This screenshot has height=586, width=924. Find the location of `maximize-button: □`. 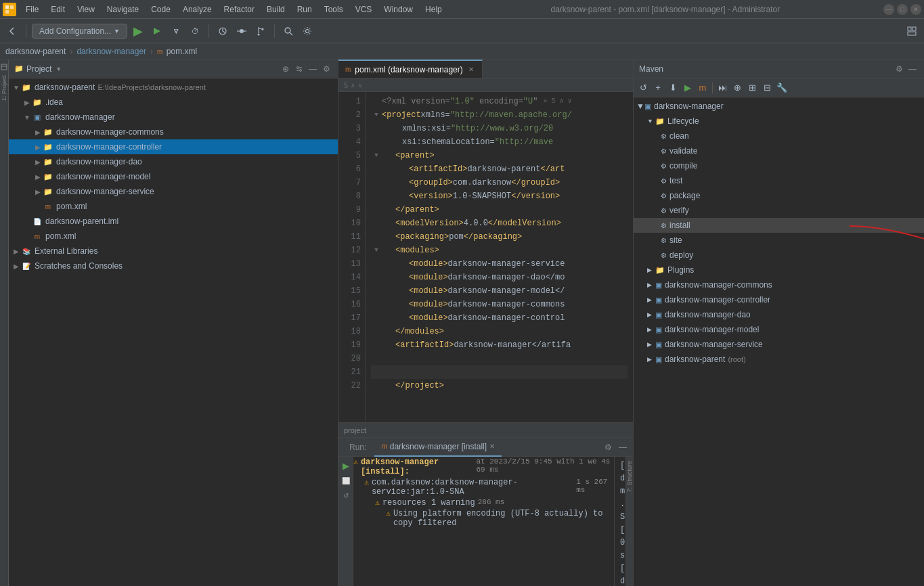

maximize-button: □ is located at coordinates (902, 9).